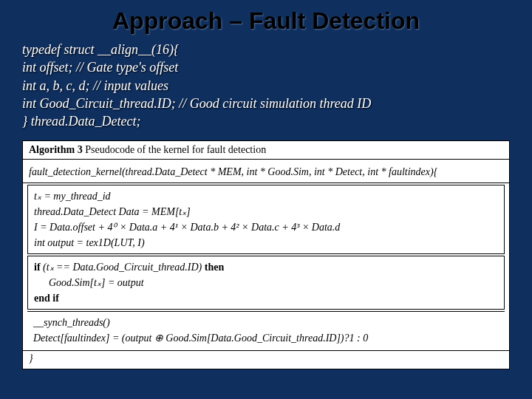 Image resolution: width=532 pixels, height=399 pixels. What do you see at coordinates (266, 282) in the screenshot?
I see `algorithm-if-block: if (tₓ == Data.Good_Circuit_thread.ID) t…` at bounding box center [266, 282].